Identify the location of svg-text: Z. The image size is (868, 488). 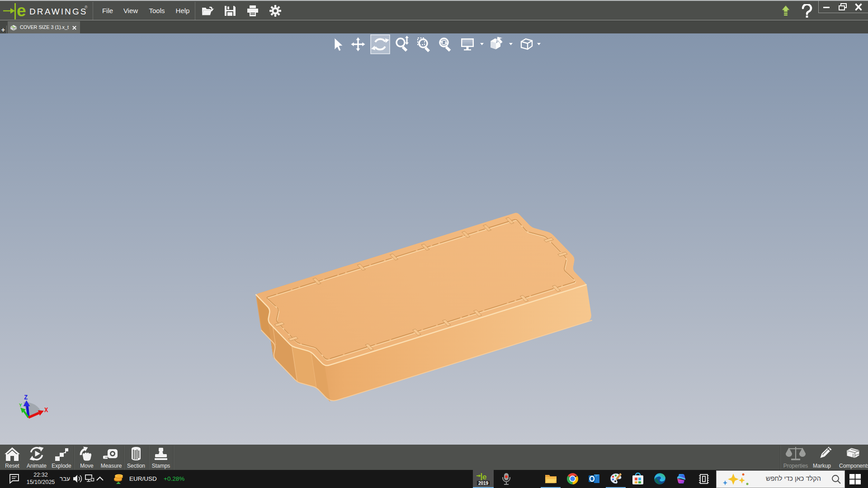
(26, 398).